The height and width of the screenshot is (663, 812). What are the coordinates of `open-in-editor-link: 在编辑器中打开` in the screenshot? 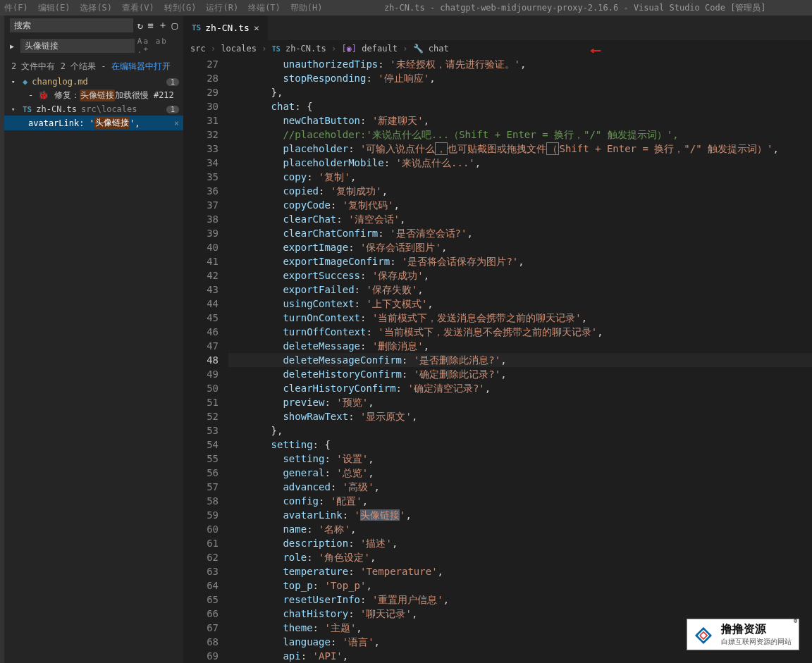 It's located at (141, 66).